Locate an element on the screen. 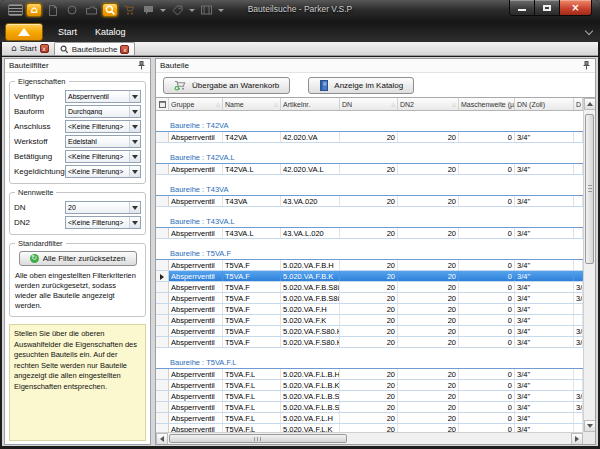  bauform-dropdown: Durchgang is located at coordinates (103, 112).